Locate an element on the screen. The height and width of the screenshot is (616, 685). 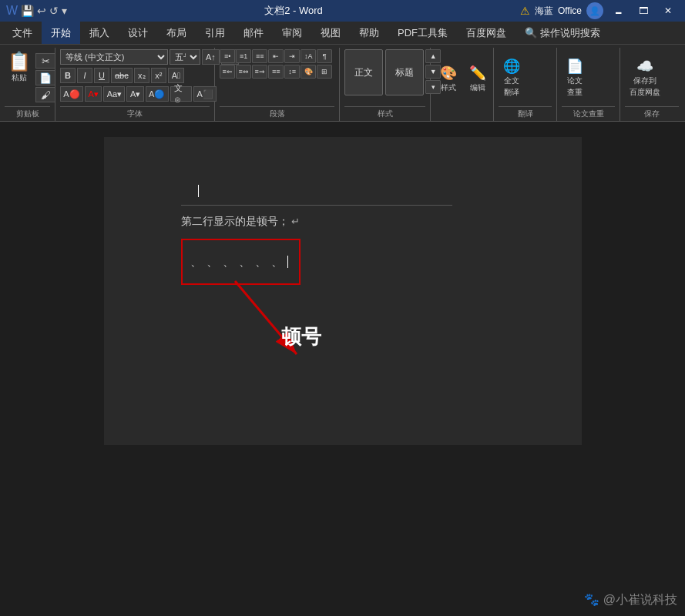
align-left-button: ≡⇐ is located at coordinates (227, 72).